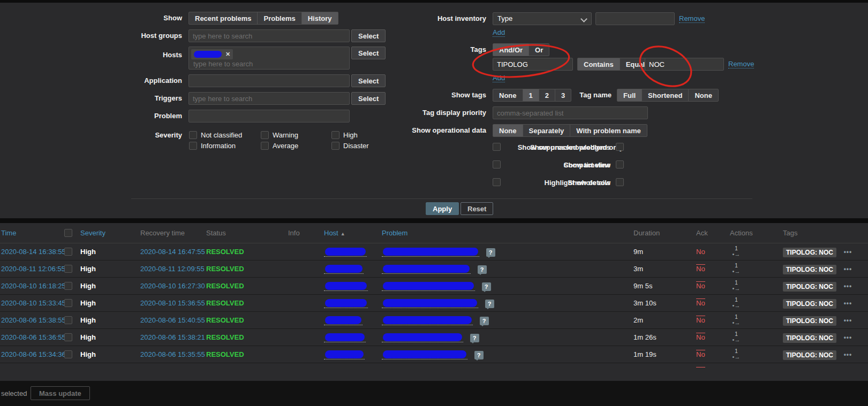  What do you see at coordinates (499, 33) in the screenshot?
I see `host-inventory-add-link: Add` at bounding box center [499, 33].